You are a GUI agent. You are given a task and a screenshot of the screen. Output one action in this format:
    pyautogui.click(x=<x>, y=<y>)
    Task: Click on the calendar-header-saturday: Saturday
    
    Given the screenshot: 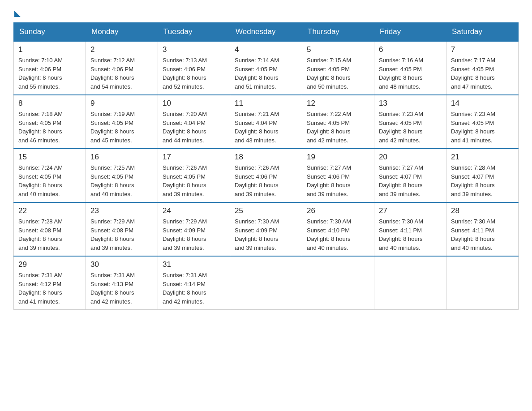 What is the action you would take?
    pyautogui.click(x=483, y=32)
    